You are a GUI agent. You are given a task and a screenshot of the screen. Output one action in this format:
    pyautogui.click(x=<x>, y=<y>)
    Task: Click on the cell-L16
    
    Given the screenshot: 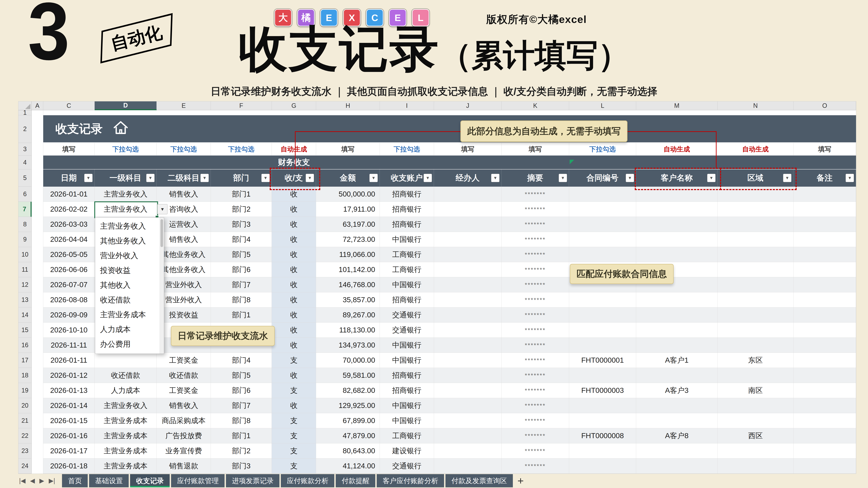 What is the action you would take?
    pyautogui.click(x=602, y=345)
    